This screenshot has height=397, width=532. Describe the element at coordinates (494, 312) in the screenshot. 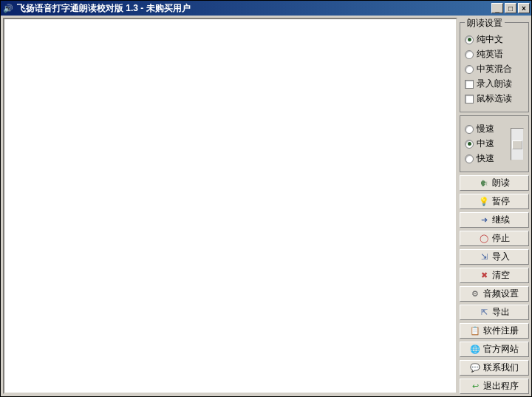

I see `export-button: ⇱ 导出` at that location.